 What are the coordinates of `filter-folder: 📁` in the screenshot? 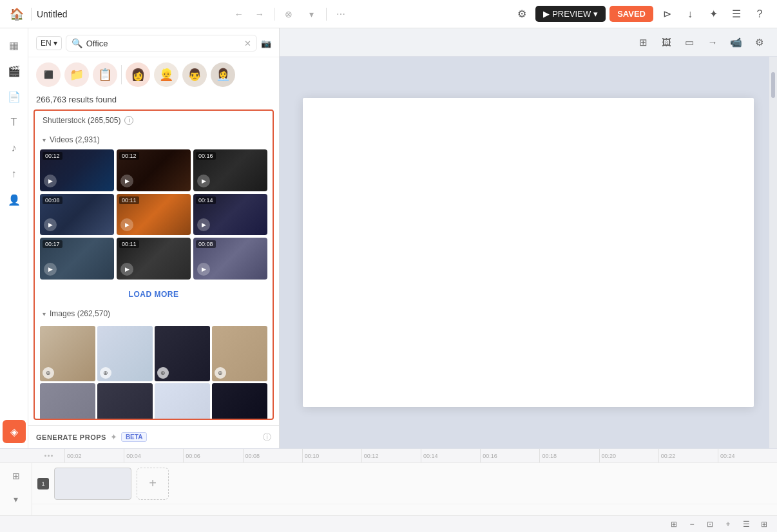 It's located at (77, 75).